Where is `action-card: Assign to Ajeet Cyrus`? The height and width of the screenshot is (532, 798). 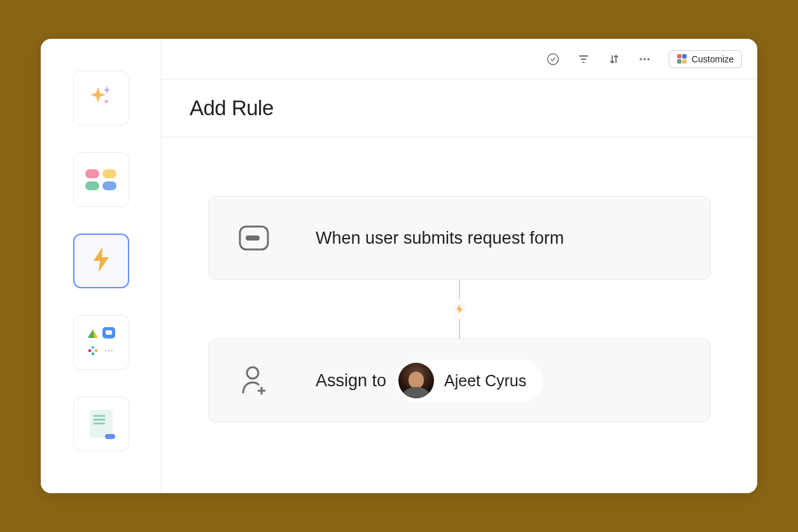 action-card: Assign to Ajeet Cyrus is located at coordinates (459, 381).